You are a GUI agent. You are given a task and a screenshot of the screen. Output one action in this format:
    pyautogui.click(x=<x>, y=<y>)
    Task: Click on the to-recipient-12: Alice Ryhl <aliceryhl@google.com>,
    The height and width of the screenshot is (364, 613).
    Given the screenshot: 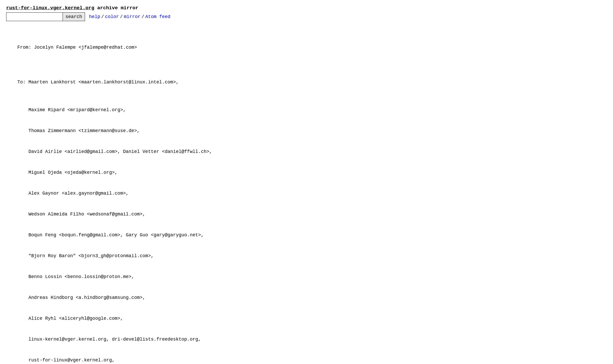 What is the action you would take?
    pyautogui.click(x=306, y=319)
    